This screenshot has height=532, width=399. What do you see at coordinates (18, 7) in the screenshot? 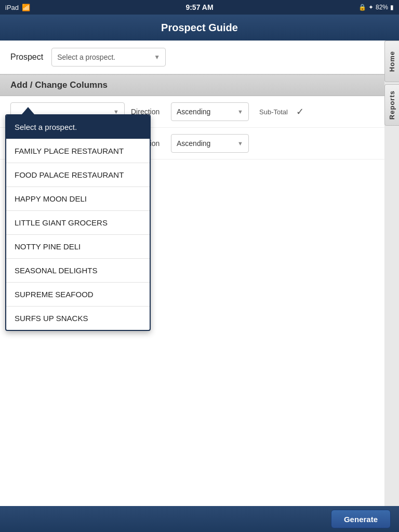
I see `status-bar-left: iPad 📶` at bounding box center [18, 7].